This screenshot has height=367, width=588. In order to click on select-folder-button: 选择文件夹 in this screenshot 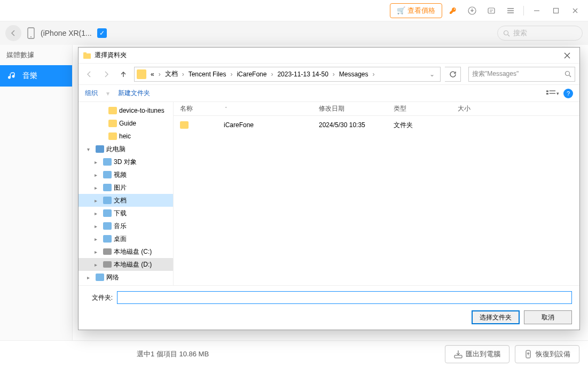, I will do `click(496, 317)`.